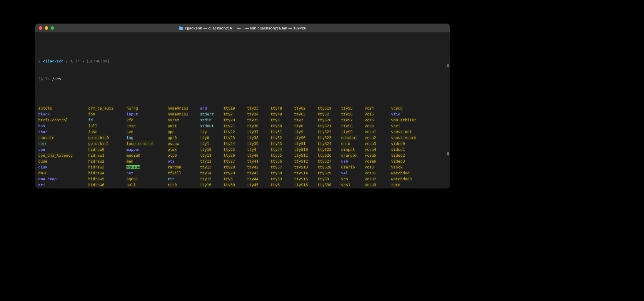 Image resolution: width=644 pixels, height=301 pixels. I want to click on ls-entry: vcsa, so click(378, 126).